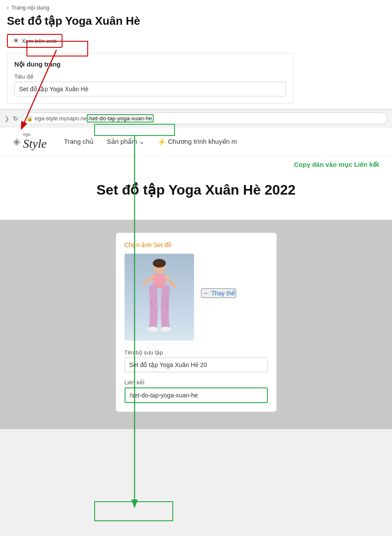  Describe the element at coordinates (7, 119) in the screenshot. I see `browser-back-icon: ❯` at that location.